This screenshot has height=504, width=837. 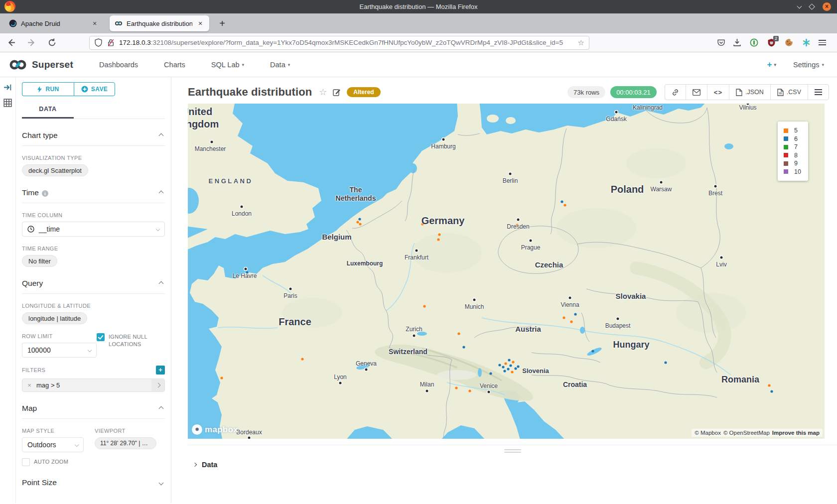 I want to click on download-icon, so click(x=737, y=43).